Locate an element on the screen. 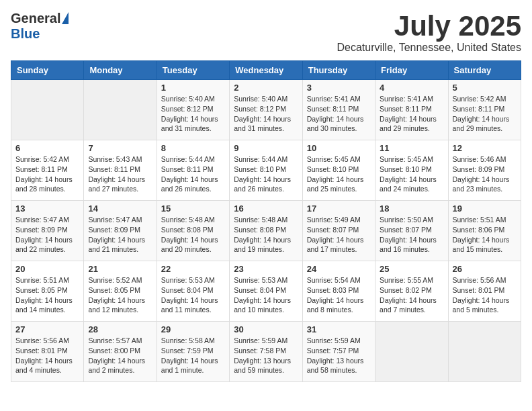  weekday-header-tuesday: Tuesday is located at coordinates (193, 71).